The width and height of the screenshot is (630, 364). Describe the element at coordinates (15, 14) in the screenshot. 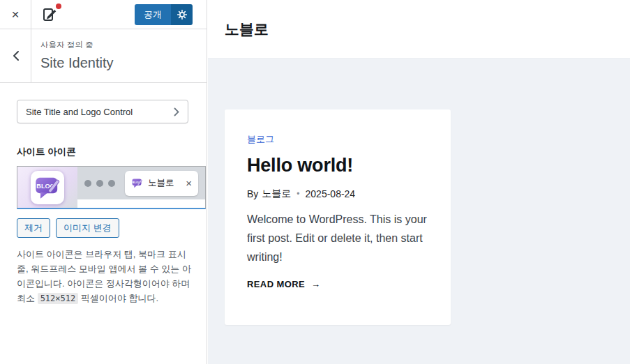

I see `close-customizer-button: ×` at that location.